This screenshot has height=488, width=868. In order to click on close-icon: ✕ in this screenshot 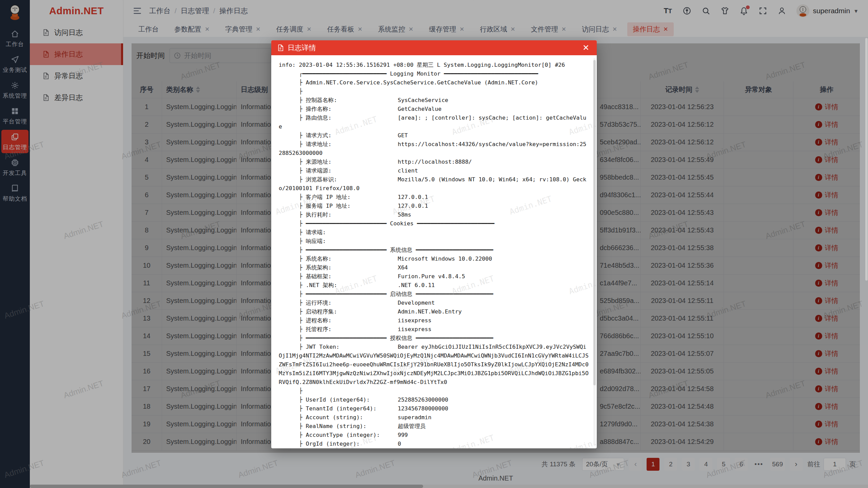, I will do `click(586, 48)`.